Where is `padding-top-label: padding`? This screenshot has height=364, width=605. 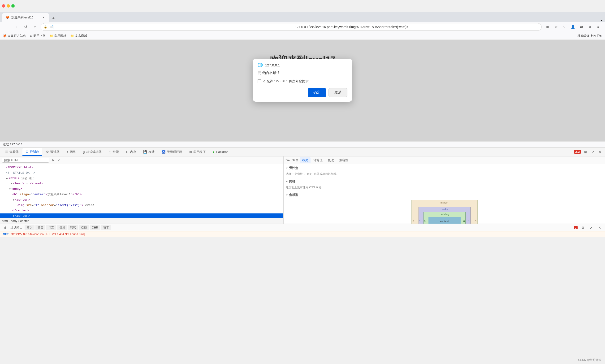 padding-top-label: padding is located at coordinates (444, 214).